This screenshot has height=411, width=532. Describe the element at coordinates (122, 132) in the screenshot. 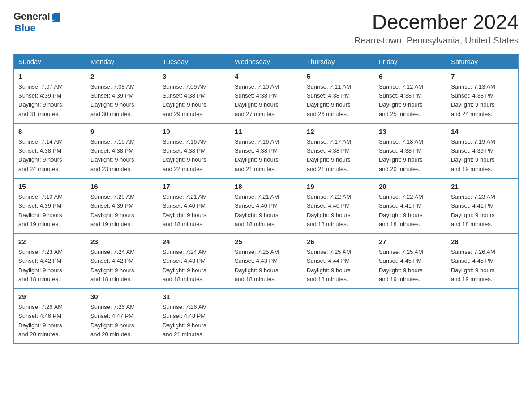

I see `day-number: 9` at that location.